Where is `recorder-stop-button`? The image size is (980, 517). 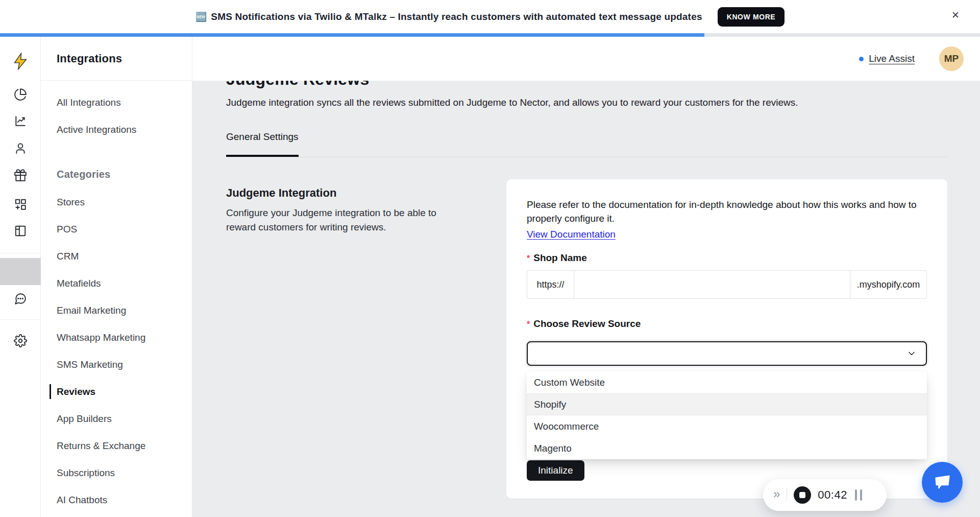 recorder-stop-button is located at coordinates (802, 495).